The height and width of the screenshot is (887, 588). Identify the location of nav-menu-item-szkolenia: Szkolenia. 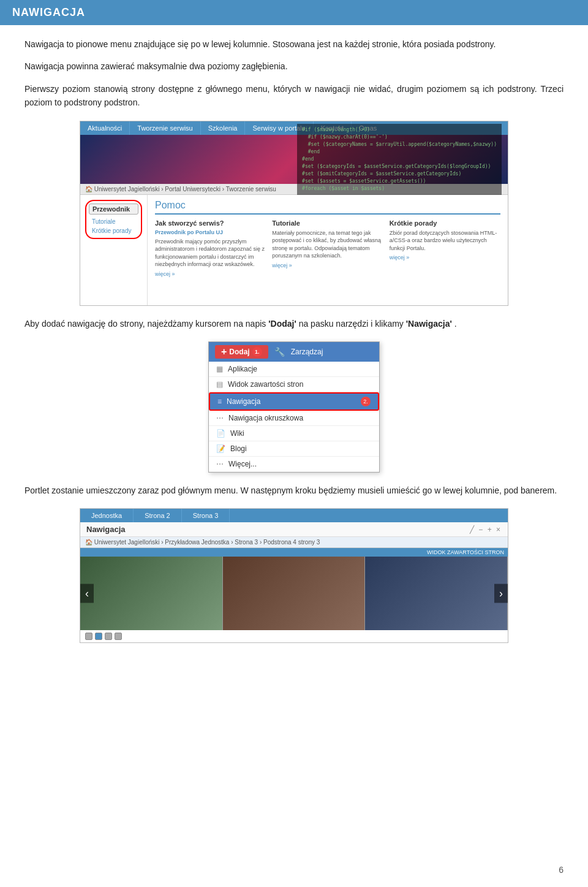
(223, 128).